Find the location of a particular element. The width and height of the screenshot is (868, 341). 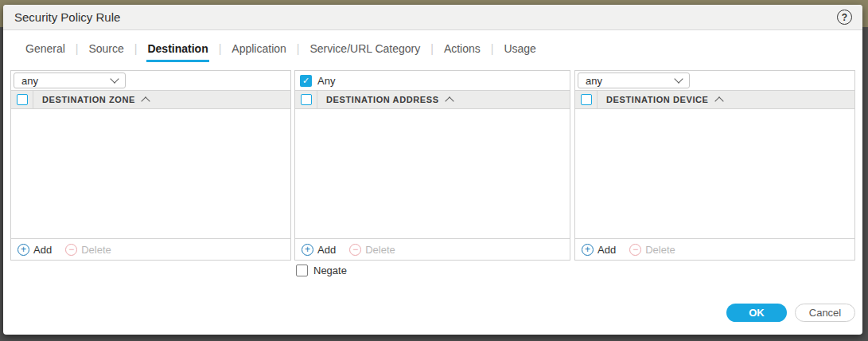

zone-delete-button: − Delete is located at coordinates (88, 250).